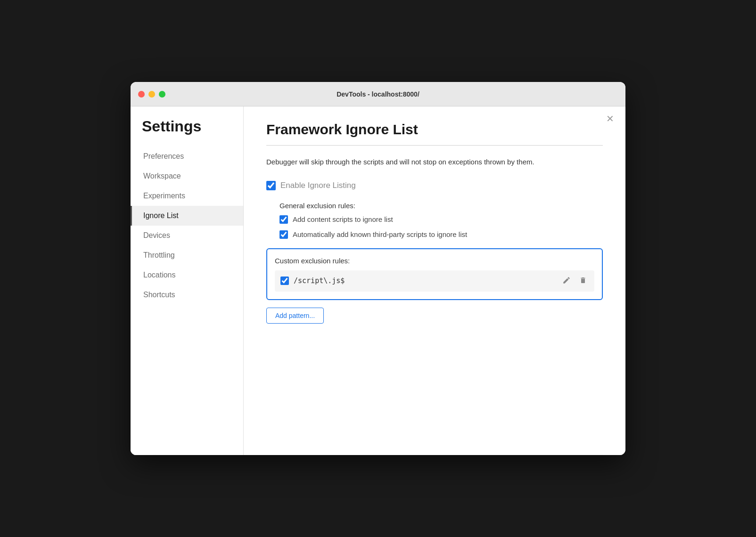  I want to click on custom-exclusion-rules-box: Custom exclusion rules: /script\.js$, so click(435, 274).